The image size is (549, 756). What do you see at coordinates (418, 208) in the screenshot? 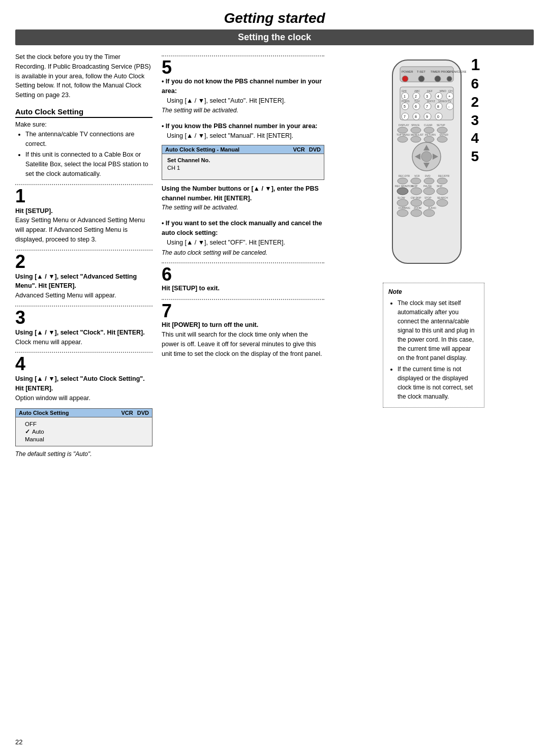
I see `svg-text: ZOOM` at bounding box center [418, 208].